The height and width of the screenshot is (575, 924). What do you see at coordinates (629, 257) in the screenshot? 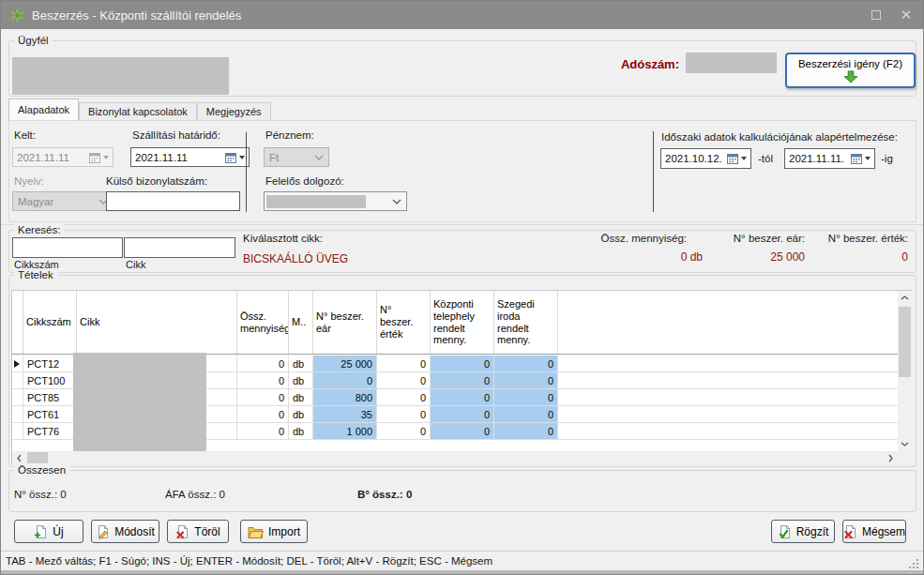
I see `stat-value: 0 db` at bounding box center [629, 257].